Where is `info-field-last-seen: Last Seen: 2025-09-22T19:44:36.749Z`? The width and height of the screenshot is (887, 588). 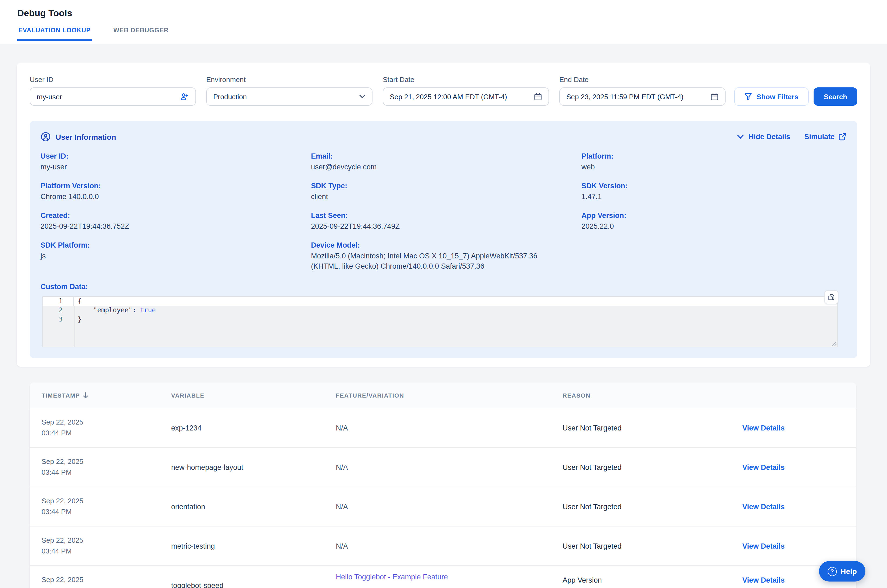 info-field-last-seen: Last Seen: 2025-09-22T19:44:36.749Z is located at coordinates (444, 221).